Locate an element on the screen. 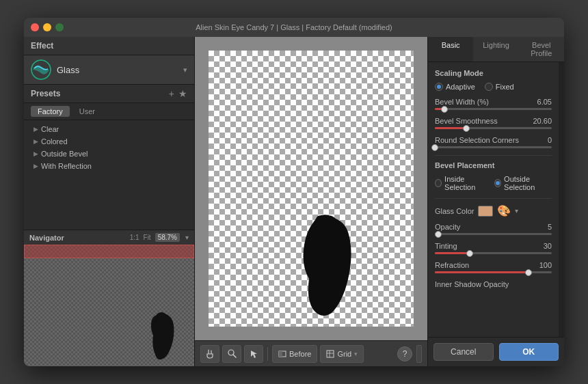 The height and width of the screenshot is (384, 588). zoom-percent: 58.7% is located at coordinates (168, 238).